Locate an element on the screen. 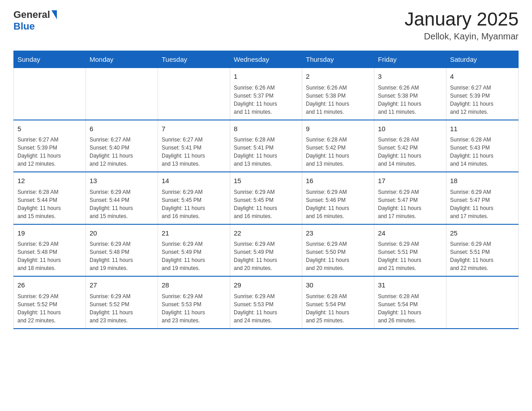 This screenshot has width=532, height=411. calendar-subtitle: Dellok, Kayin, Myanmar is located at coordinates (461, 37).